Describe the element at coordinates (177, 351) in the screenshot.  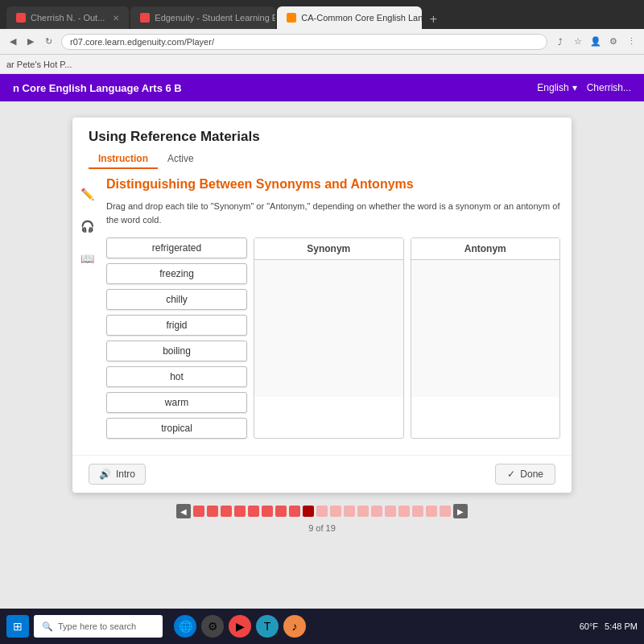
I see `word-tile-boiling: boiling` at that location.